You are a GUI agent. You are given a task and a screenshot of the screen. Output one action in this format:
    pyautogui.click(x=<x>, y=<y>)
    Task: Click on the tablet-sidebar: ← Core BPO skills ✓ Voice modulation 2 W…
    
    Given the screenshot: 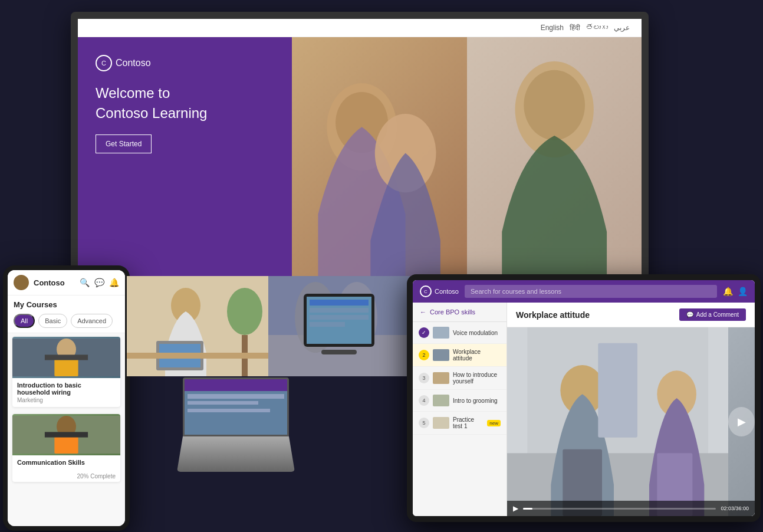 What is the action you would take?
    pyautogui.click(x=460, y=409)
    